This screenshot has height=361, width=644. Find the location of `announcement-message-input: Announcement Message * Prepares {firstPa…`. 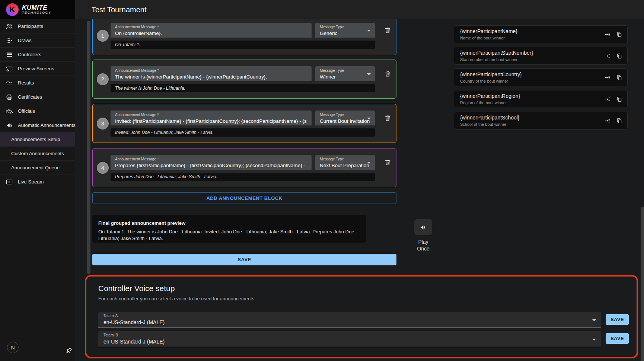

announcement-message-input: Announcement Message * Prepares {firstPa… is located at coordinates (211, 162).